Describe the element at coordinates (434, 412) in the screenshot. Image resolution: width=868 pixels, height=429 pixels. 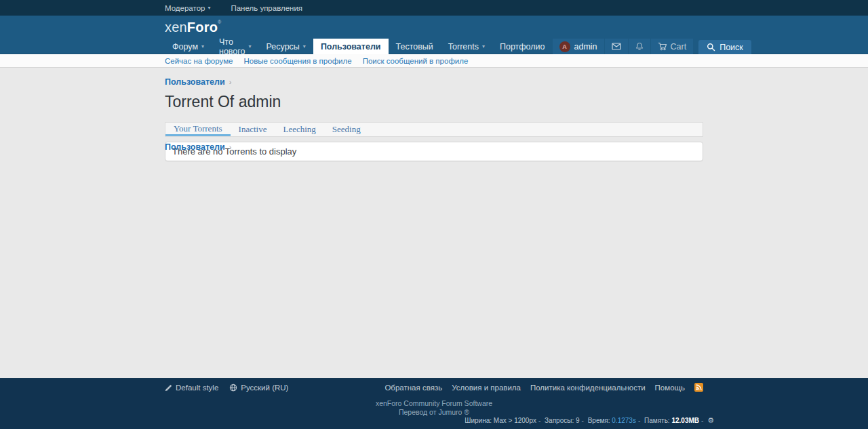
I see `translation-credit-link: Перевод от Jumuro ®` at that location.